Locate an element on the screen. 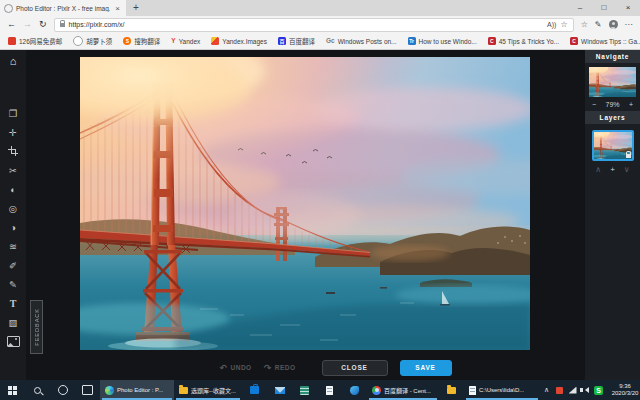 Image resolution: width=640 pixels, height=400 pixels. adjust-tool: ◐ is located at coordinates (13, 190).